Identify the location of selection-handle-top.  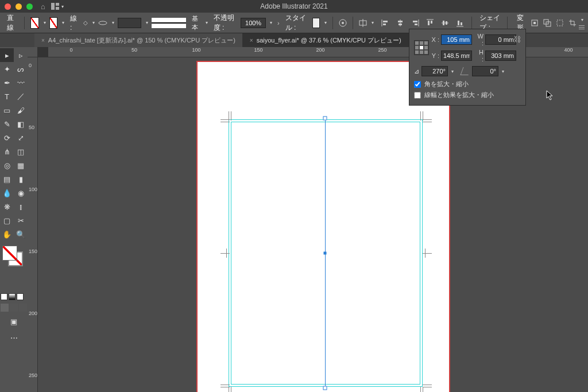
(325, 118).